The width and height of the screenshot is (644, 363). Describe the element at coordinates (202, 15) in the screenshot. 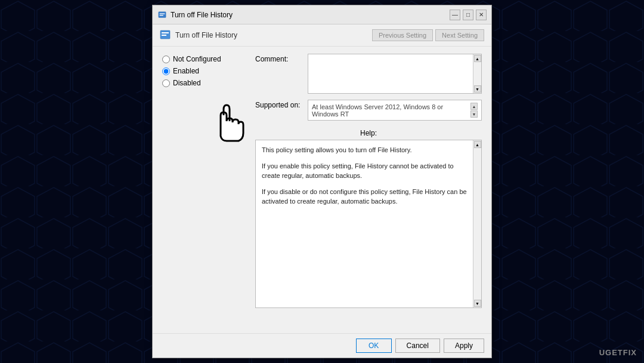

I see `title-text: Turn off File History` at that location.